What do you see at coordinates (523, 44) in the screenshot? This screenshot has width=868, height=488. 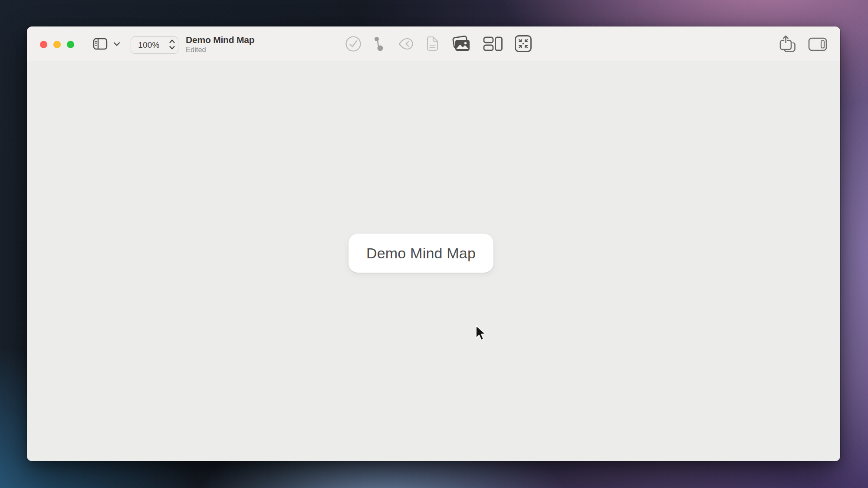 I see `fit-to-view-icon` at bounding box center [523, 44].